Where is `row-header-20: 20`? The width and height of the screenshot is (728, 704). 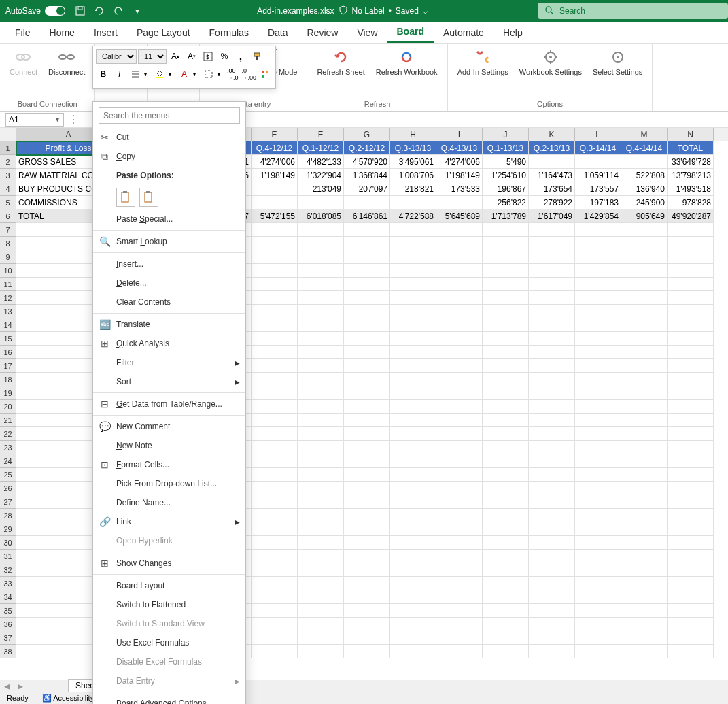
row-header-20: 20 is located at coordinates (8, 407).